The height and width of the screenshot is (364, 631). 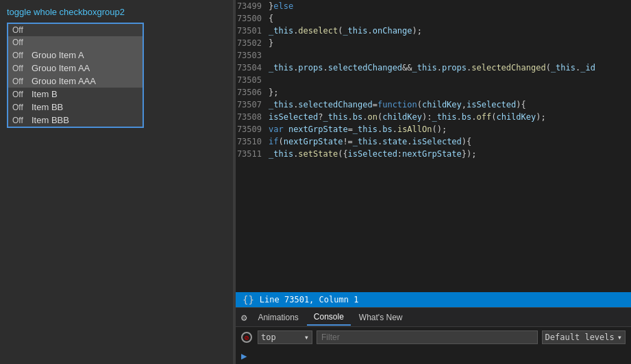 What do you see at coordinates (307, 337) in the screenshot?
I see `context-select-arrow: ▾` at bounding box center [307, 337].